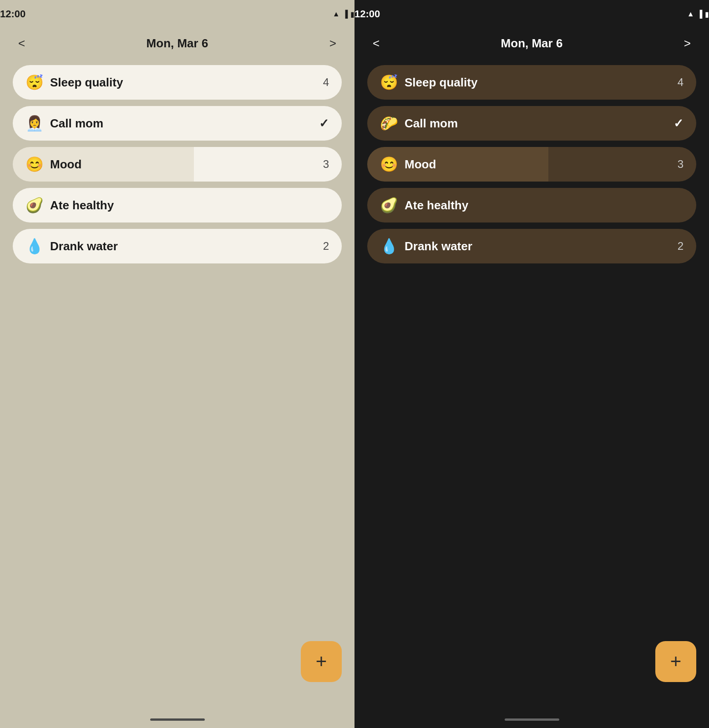 The image size is (709, 728). Describe the element at coordinates (177, 45) in the screenshot. I see `nav-bar-light: < Mon, Mar 6 >` at that location.